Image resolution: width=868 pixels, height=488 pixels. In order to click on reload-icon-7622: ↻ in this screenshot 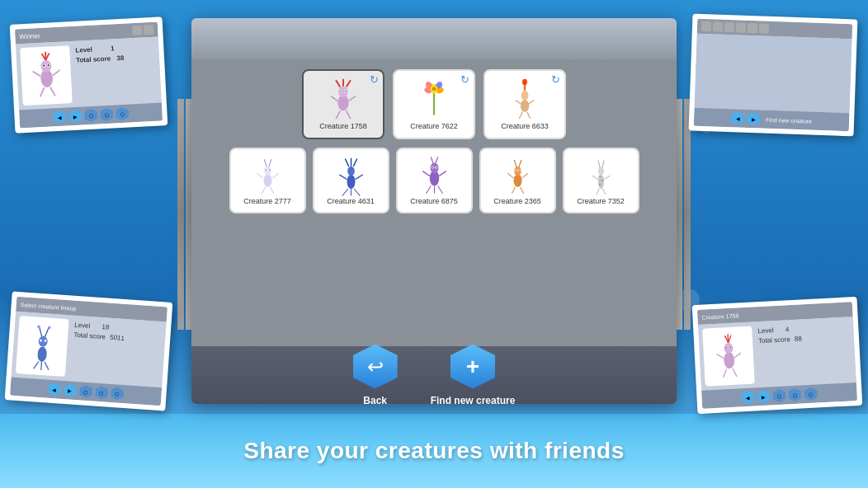, I will do `click(465, 79)`.